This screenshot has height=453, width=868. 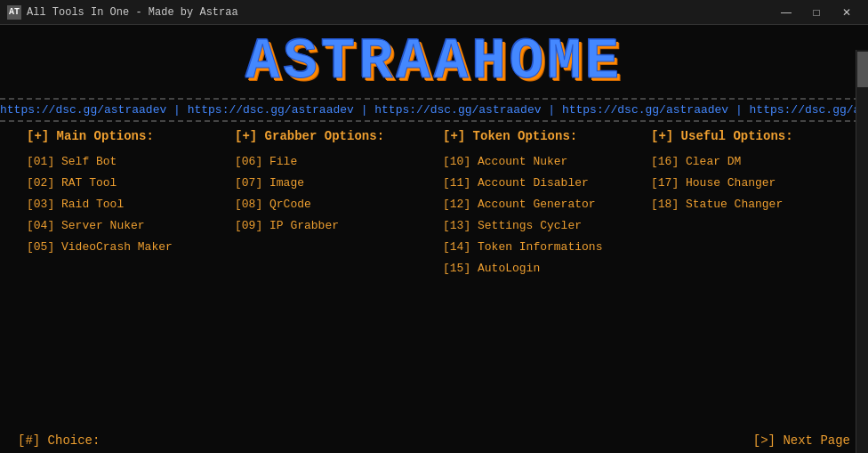 I want to click on menu-item-08: [08] QrCode, so click(x=330, y=205).